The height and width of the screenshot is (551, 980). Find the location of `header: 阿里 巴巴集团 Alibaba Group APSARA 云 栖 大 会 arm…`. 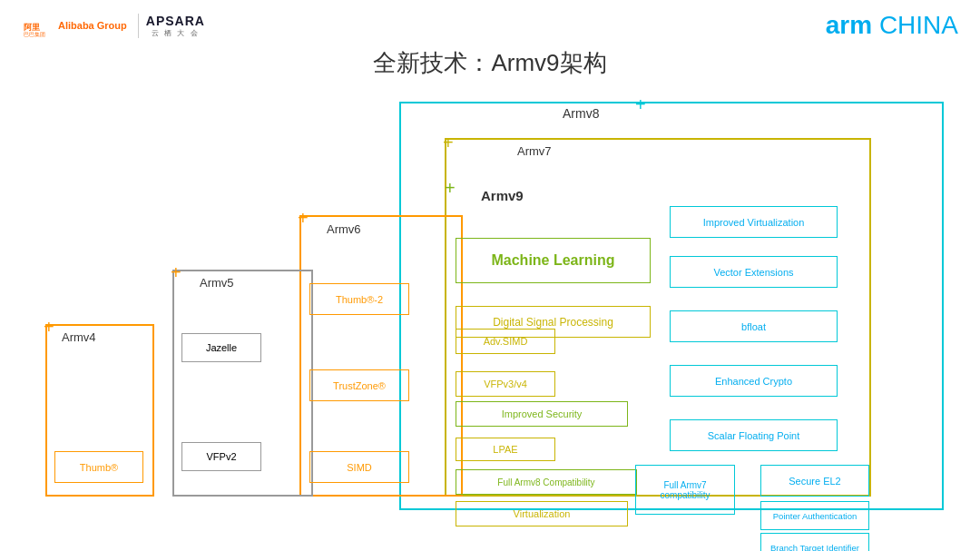

header: 阿里 巴巴集团 Alibaba Group APSARA 云 栖 大 会 arm… is located at coordinates (490, 20).